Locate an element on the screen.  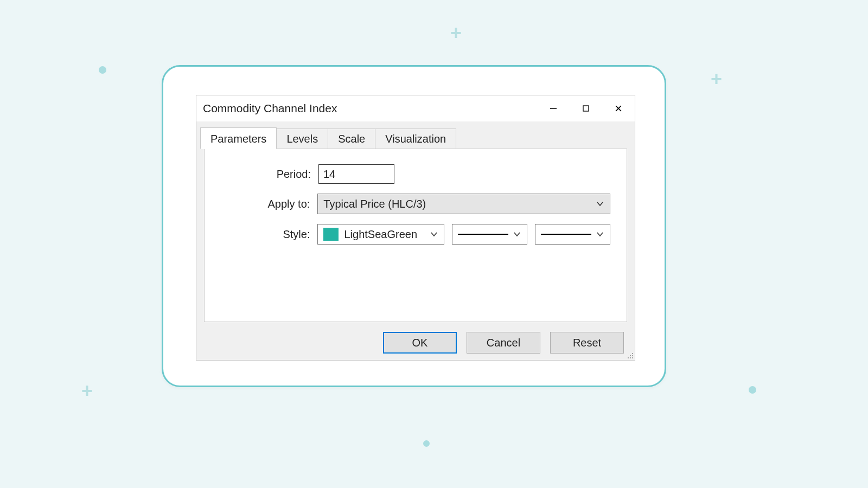
style-color-select: LightSeaGreen is located at coordinates (381, 234).